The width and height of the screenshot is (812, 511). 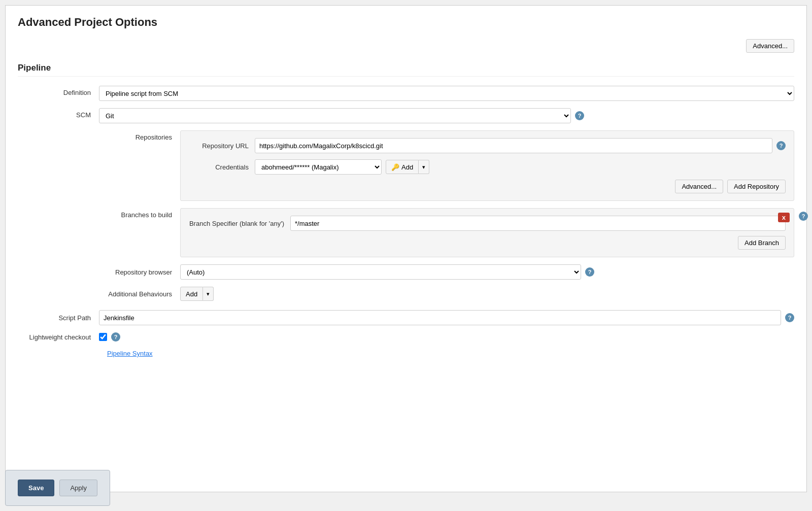 I want to click on lightweight-label: Lightweight checkout, so click(x=58, y=337).